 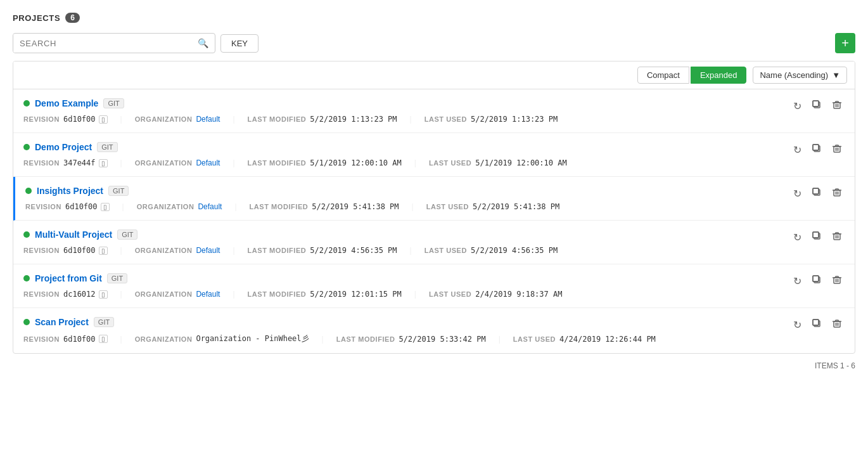 What do you see at coordinates (794, 75) in the screenshot?
I see `sort-label: Name (Ascending)` at bounding box center [794, 75].